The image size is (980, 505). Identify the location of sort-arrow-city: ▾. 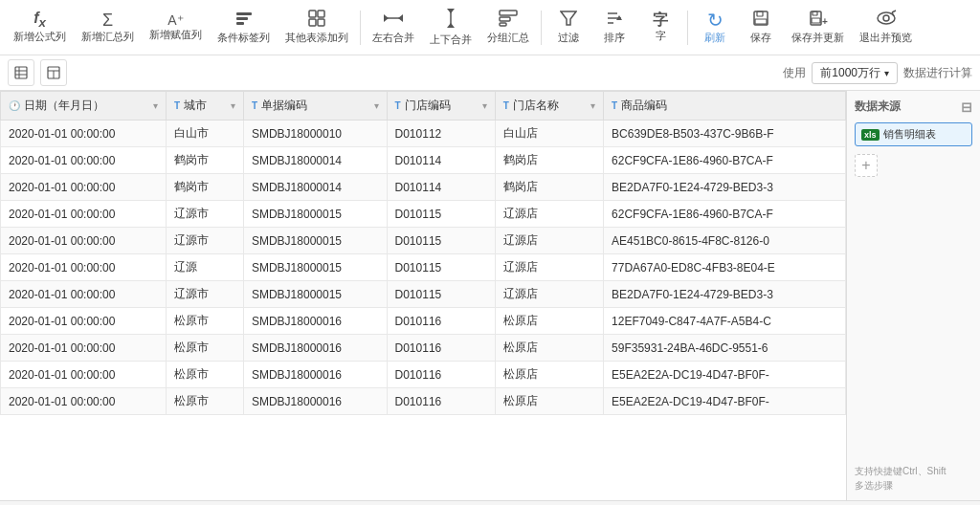
(234, 105).